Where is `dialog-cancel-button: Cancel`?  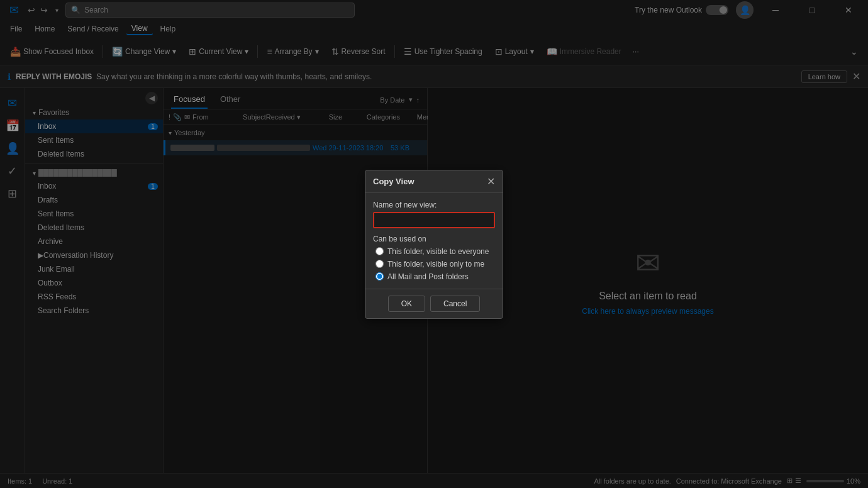 dialog-cancel-button: Cancel is located at coordinates (455, 304).